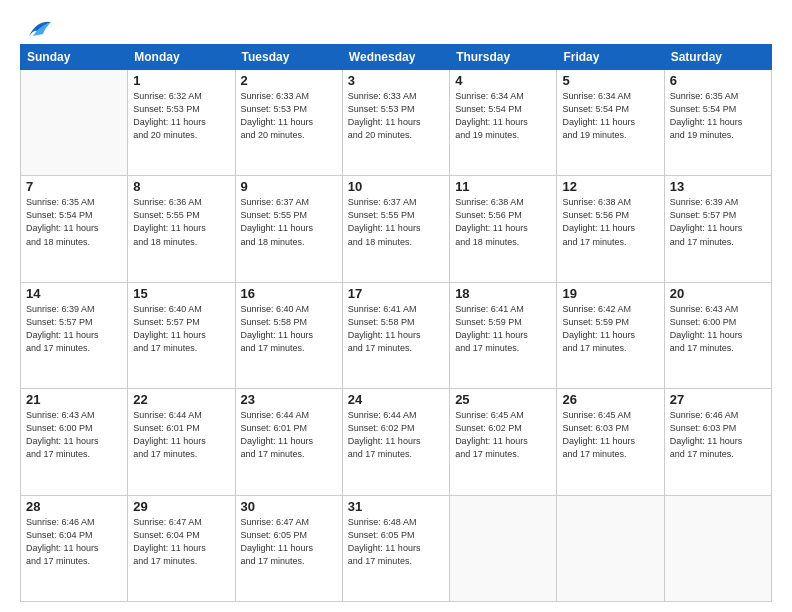 The width and height of the screenshot is (792, 612). I want to click on calendar-day-cell: 2Sunrise: 6:33 AM Sunset: 5:53 PM Daylig…, so click(288, 123).